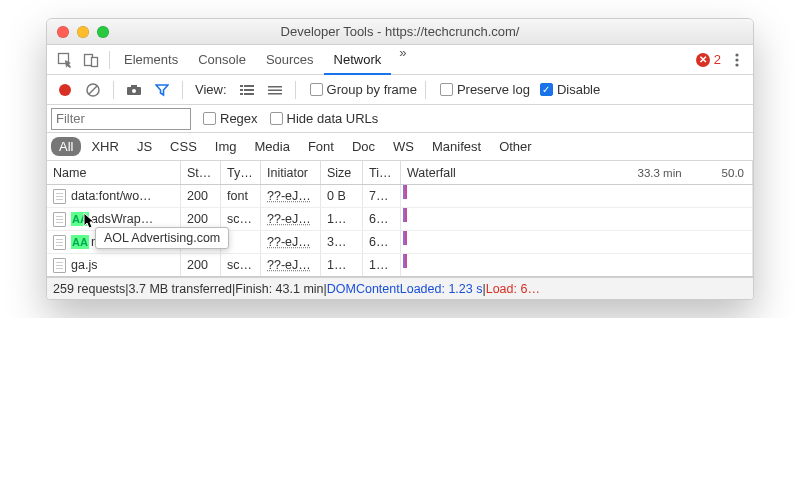 This screenshot has height=502, width=800. I want to click on hide-data-urls-checkbox: Hide data URLs, so click(324, 118).